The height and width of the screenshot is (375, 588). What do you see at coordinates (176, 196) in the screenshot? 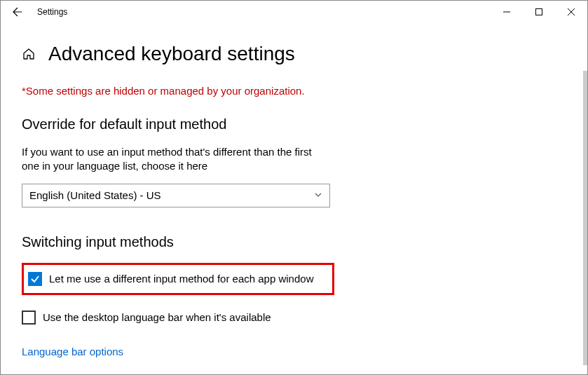
I see `input-method-dropdown: English (United States) - US` at bounding box center [176, 196].